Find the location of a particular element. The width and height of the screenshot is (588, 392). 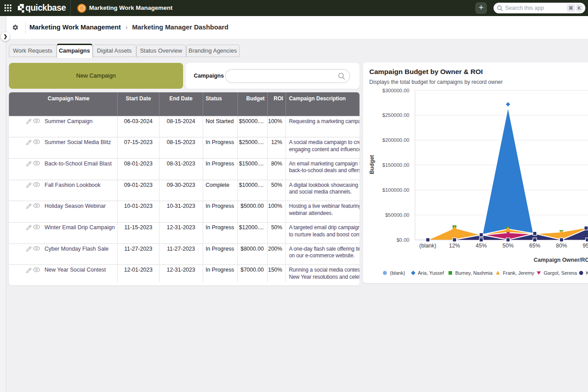

svg-text: Aria, Yussef is located at coordinates (431, 273).